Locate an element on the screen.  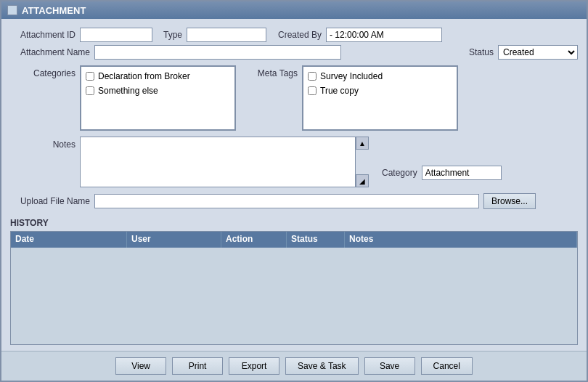
save-task-button: Save & Task is located at coordinates (322, 366).